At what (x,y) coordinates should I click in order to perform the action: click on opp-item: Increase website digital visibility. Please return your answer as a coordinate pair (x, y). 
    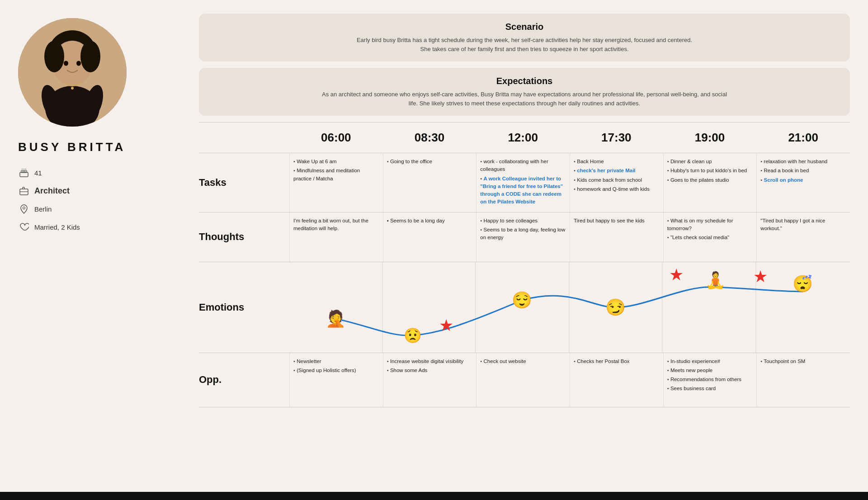
    Looking at the image, I should click on (430, 362).